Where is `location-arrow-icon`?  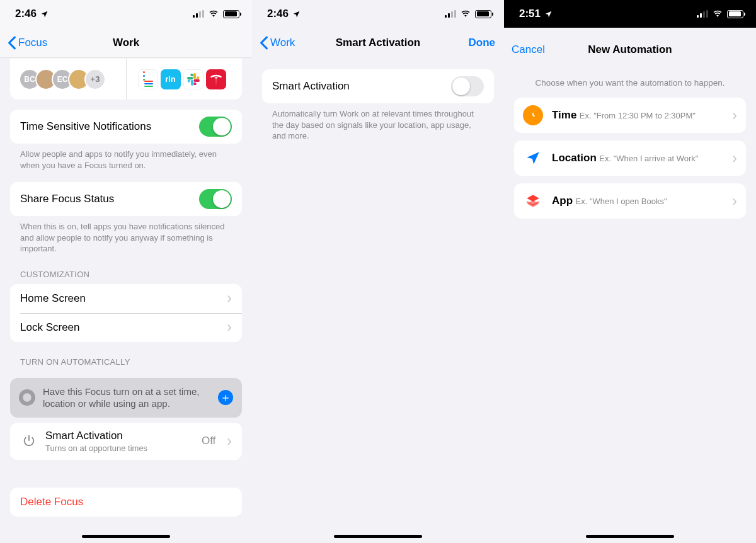
location-arrow-icon is located at coordinates (533, 158).